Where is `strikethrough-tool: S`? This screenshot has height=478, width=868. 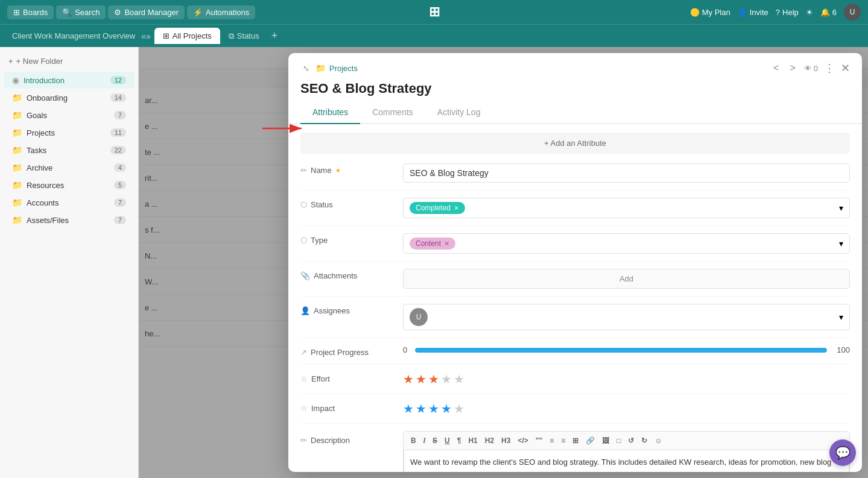 strikethrough-tool: S is located at coordinates (435, 441).